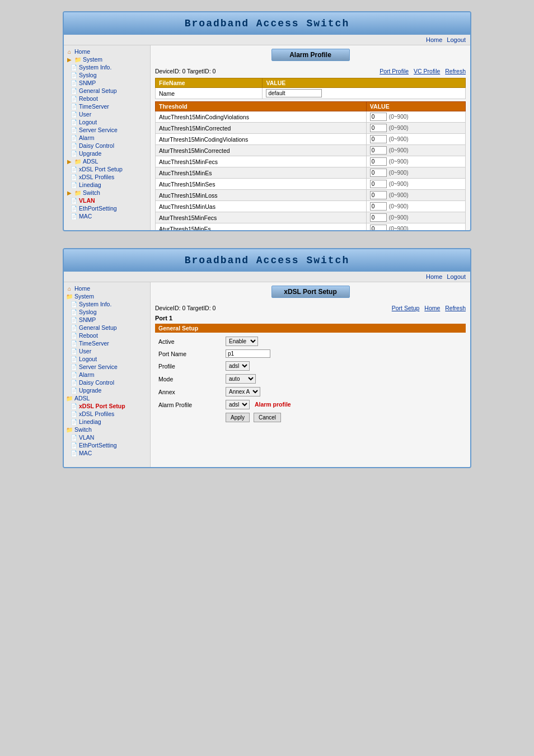  What do you see at coordinates (432, 308) in the screenshot?
I see `home-link-xdsl: Home` at bounding box center [432, 308].